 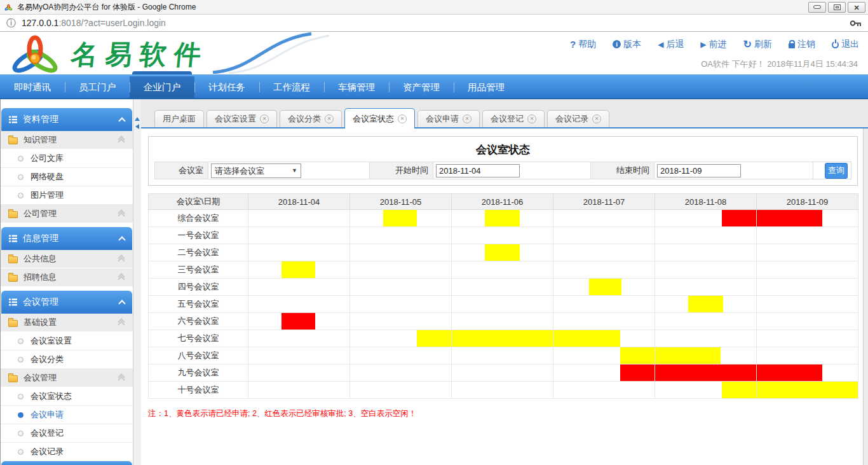 I want to click on sidebar-item: 会议记录, so click(x=67, y=452).